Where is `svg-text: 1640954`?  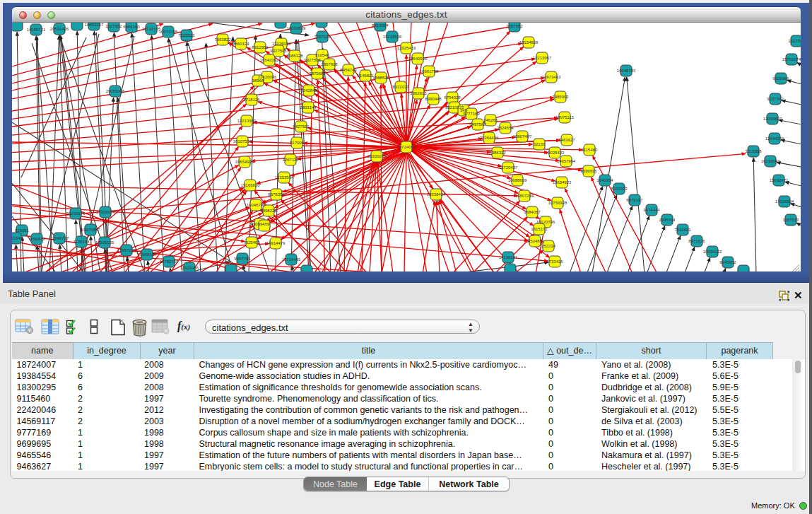 svg-text: 1640954 is located at coordinates (605, 180).